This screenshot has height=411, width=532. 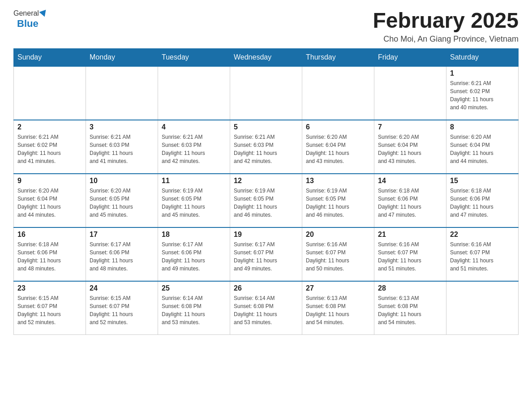 I want to click on calendar-cell: 5Sunrise: 6:21 AM Sunset: 6:03 PM Daylig…, so click(x=266, y=147).